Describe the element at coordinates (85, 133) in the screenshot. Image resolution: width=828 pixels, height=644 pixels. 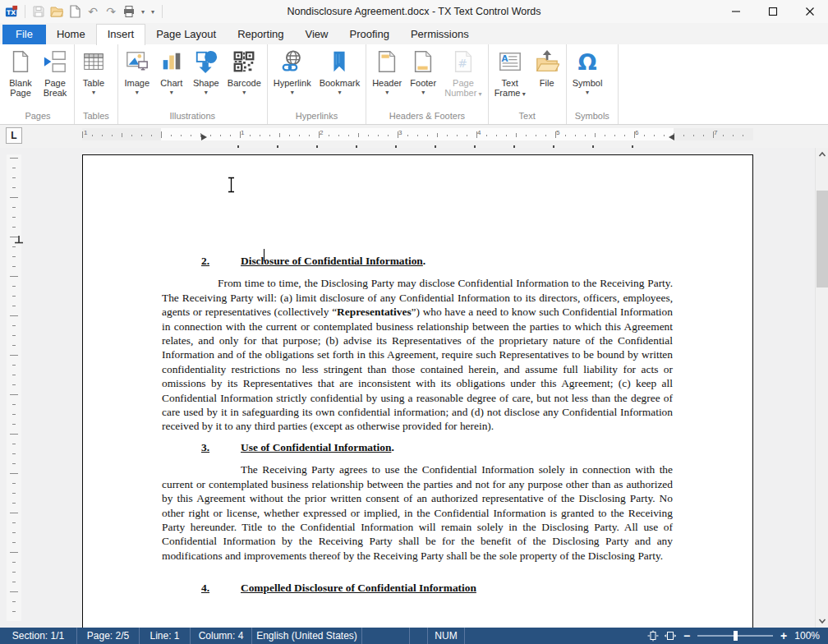
I see `ruler-number: 1` at that location.